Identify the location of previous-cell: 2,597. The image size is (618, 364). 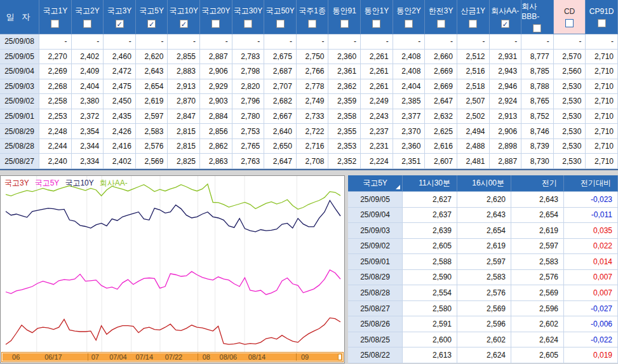
(537, 246).